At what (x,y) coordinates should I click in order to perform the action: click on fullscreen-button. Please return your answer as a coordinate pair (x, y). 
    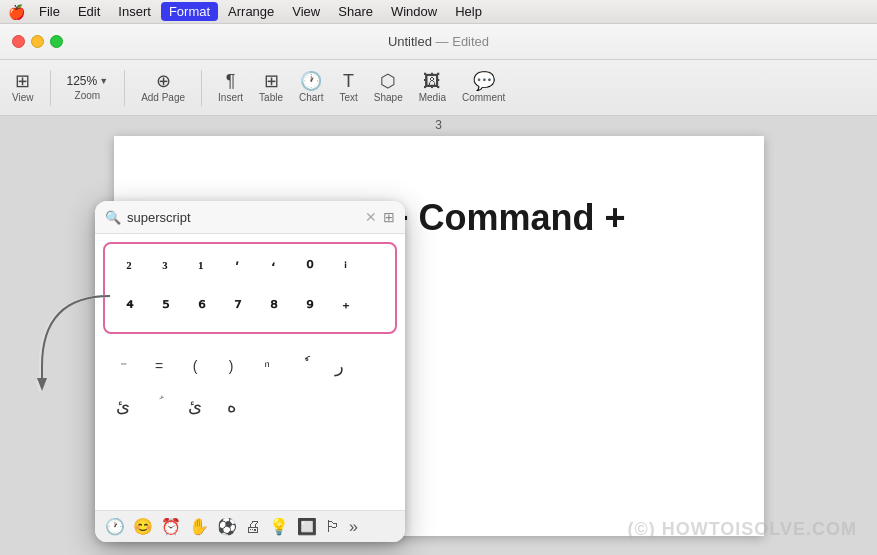
    Looking at the image, I should click on (56, 42).